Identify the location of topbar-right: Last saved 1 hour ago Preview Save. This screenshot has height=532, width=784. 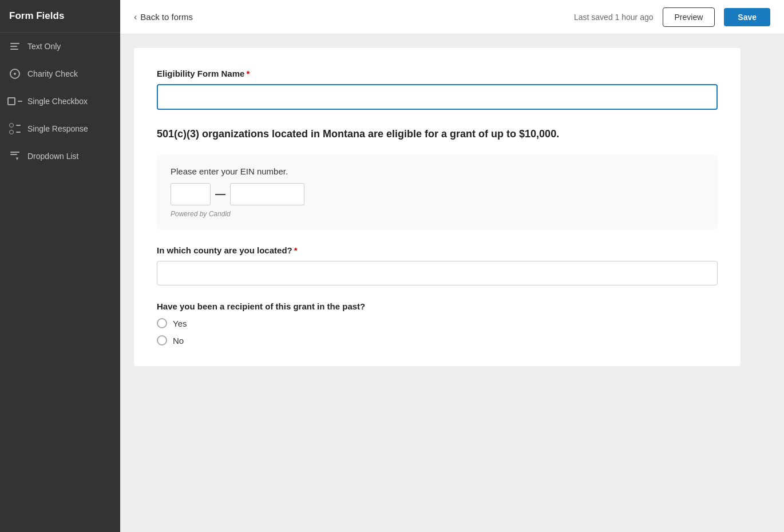
(672, 17).